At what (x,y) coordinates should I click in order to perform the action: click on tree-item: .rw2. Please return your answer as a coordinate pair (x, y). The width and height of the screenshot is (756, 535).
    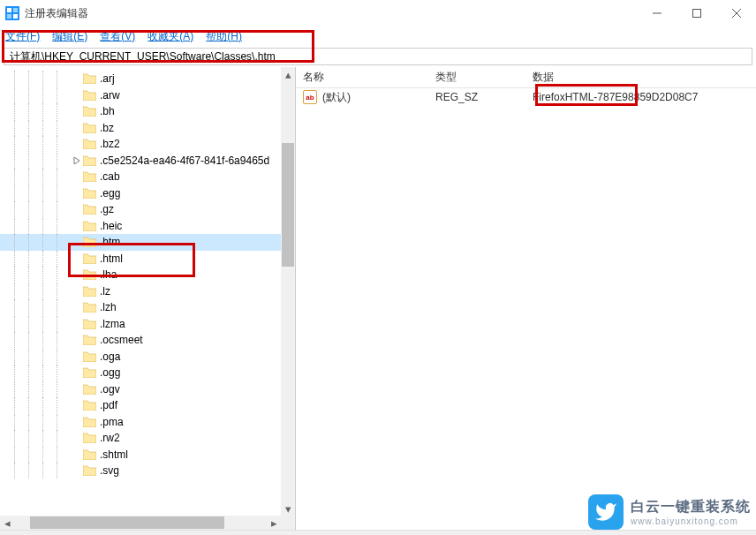
    Looking at the image, I should click on (147, 438).